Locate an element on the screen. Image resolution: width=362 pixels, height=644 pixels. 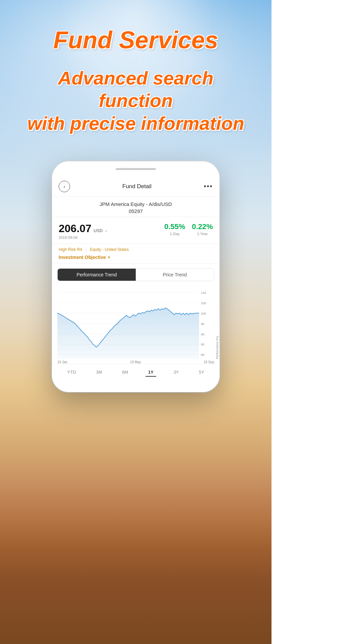
y-axis-label: Performance (%) is located at coordinates (217, 322).